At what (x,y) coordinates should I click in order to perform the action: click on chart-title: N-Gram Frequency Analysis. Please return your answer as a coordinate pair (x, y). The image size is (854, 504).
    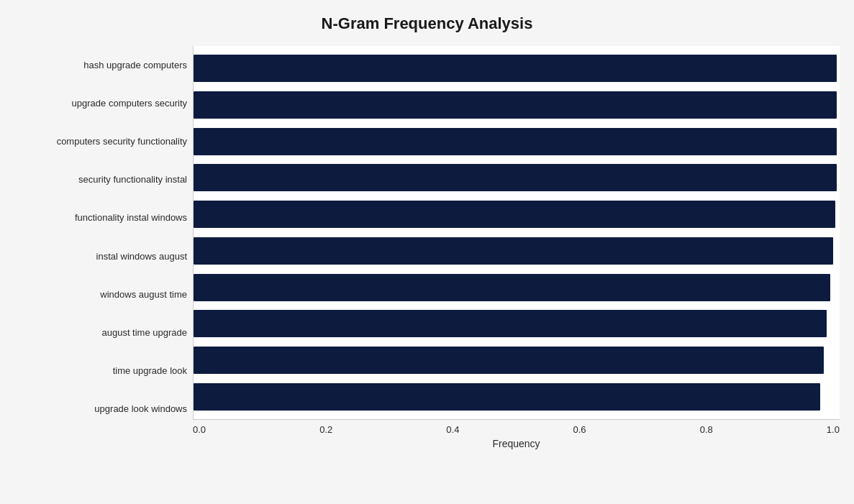
    Looking at the image, I should click on (427, 24).